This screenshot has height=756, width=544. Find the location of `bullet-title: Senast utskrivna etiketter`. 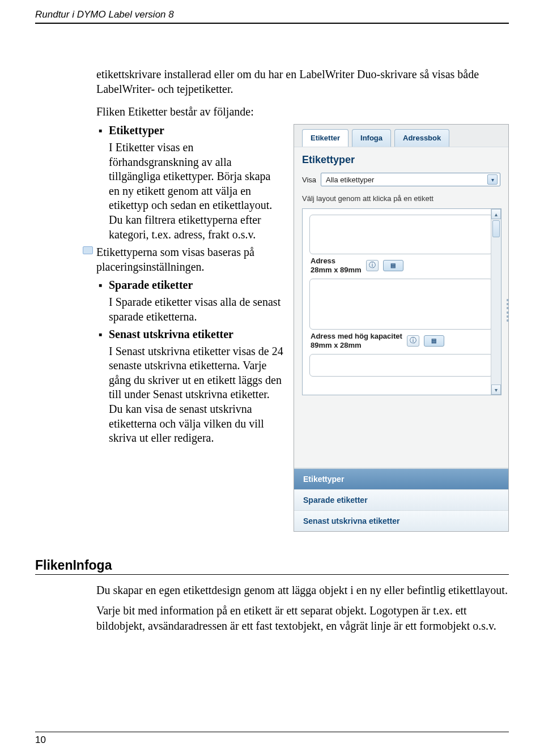

bullet-title: Senast utskrivna etiketter is located at coordinates (196, 334).